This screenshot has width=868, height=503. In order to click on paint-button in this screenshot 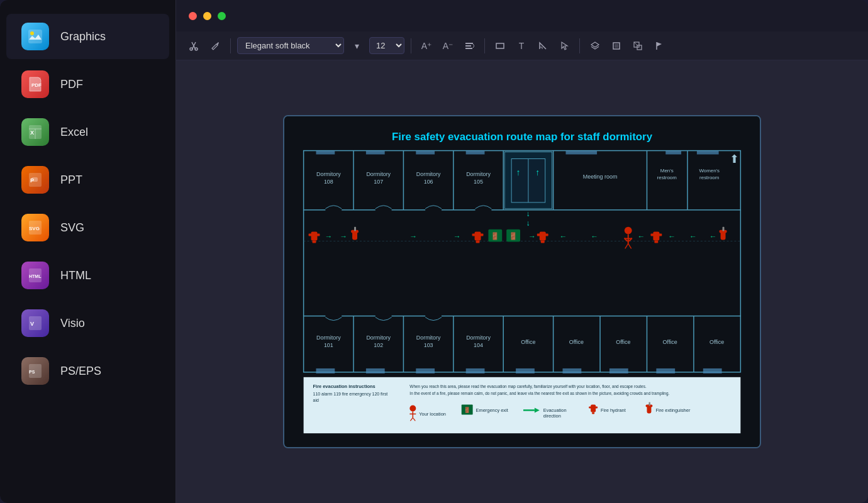, I will do `click(215, 46)`.